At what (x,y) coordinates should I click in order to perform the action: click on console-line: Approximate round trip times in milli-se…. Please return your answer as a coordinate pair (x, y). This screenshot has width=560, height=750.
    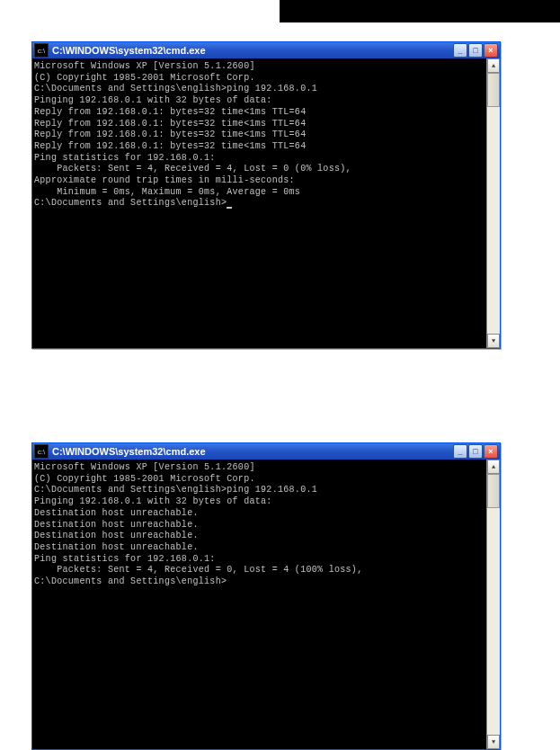
    Looking at the image, I should click on (259, 182).